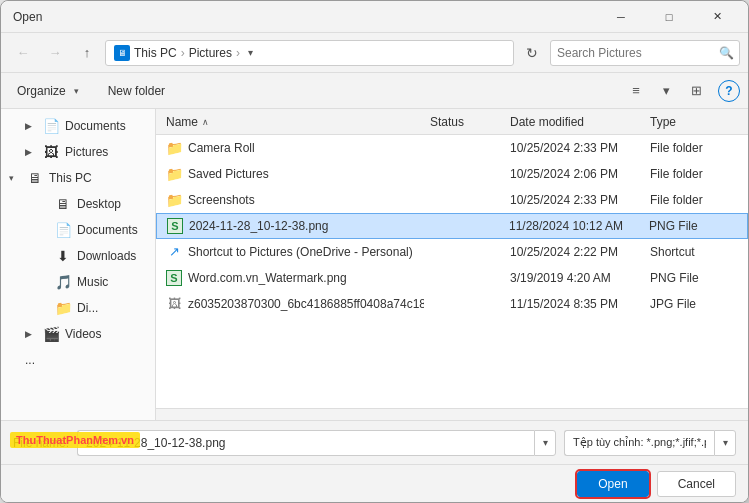 This screenshot has width=749, height=503. Describe the element at coordinates (374, 53) in the screenshot. I see `address-bar-row: ← → ↑ 🖥 This PC › Pictures › ▾ ↻ 🔍` at that location.